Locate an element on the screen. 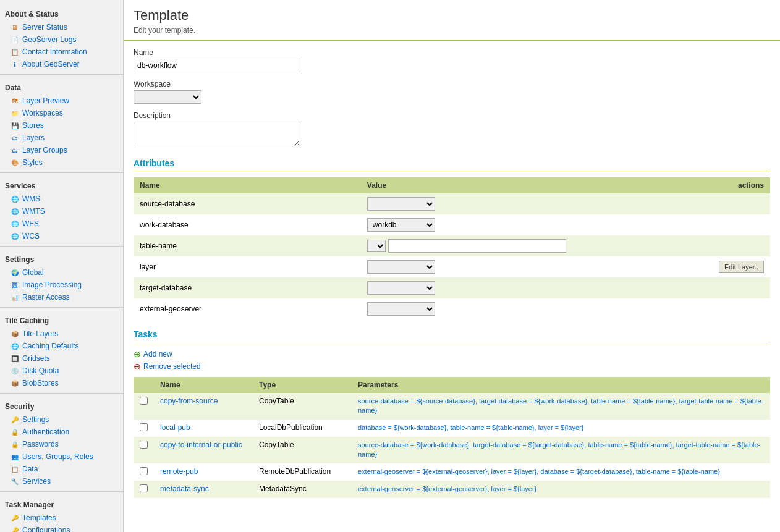  source-database-select is located at coordinates (401, 204).